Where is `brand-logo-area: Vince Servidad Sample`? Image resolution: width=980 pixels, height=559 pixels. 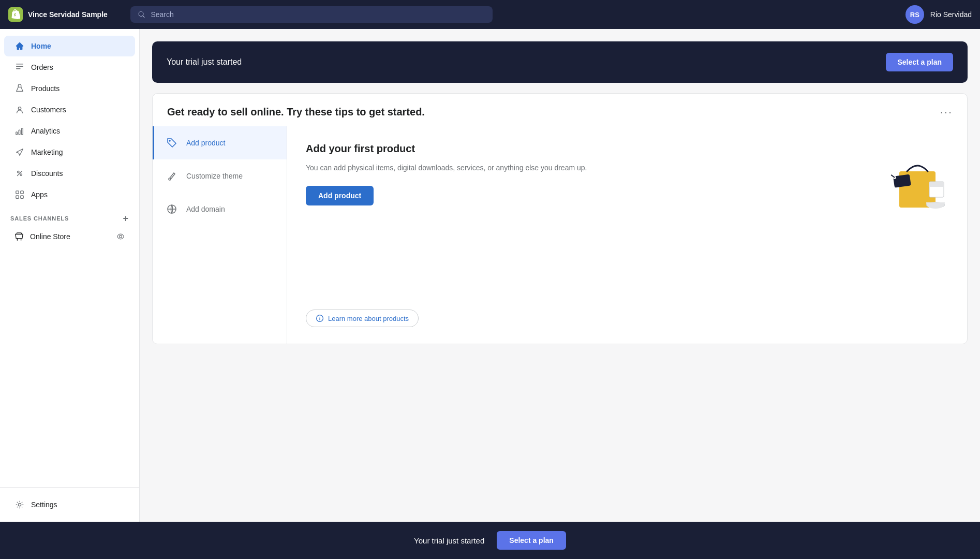 brand-logo-area: Vince Servidad Sample is located at coordinates (65, 14).